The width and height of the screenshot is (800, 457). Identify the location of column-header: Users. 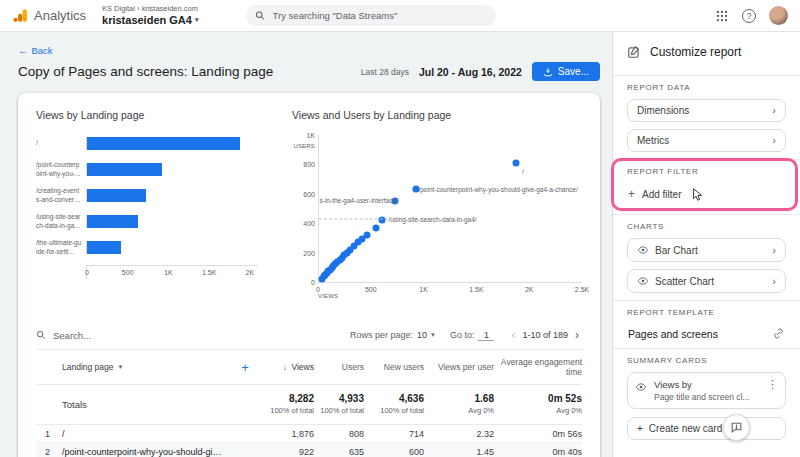
(339, 367).